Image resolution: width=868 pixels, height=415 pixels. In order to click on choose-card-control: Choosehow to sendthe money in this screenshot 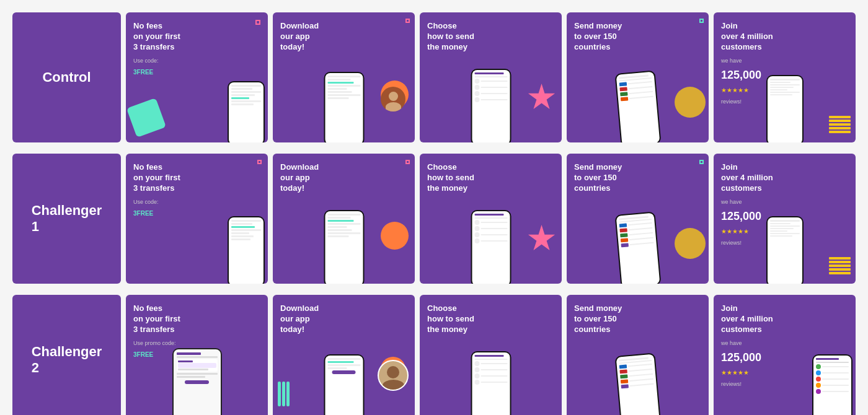, I will do `click(491, 77)`.